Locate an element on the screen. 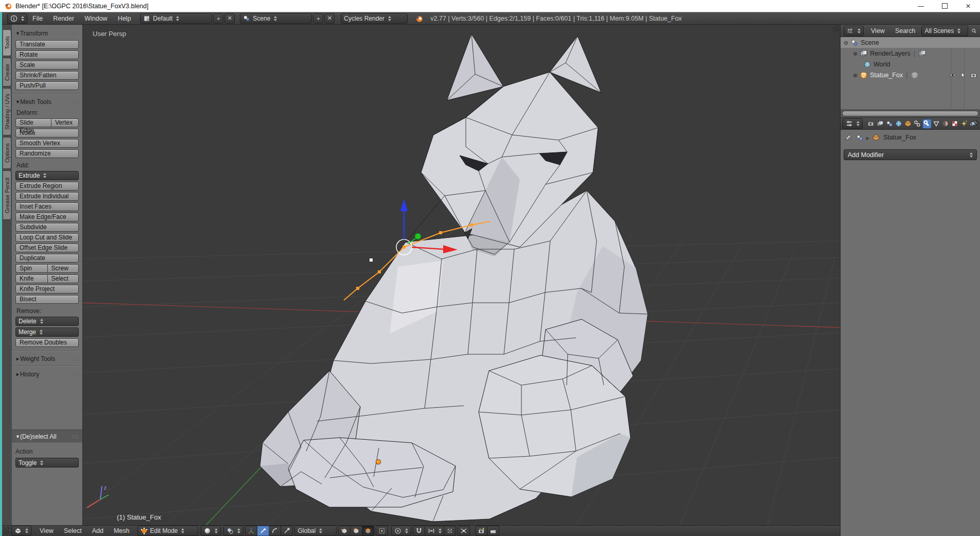 The height and width of the screenshot is (536, 980). renderability-toggle is located at coordinates (974, 75).